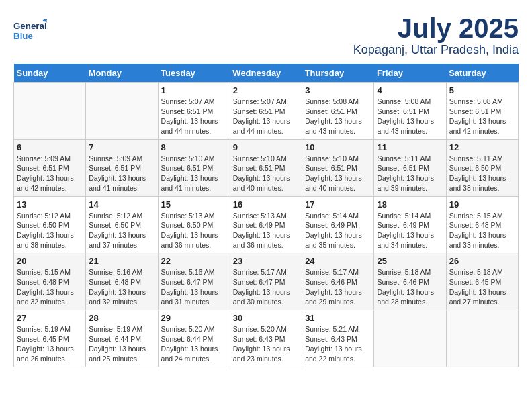 The image size is (532, 411). Describe the element at coordinates (266, 338) in the screenshot. I see `calendar-cell: 30Sunrise: 5:20 AM Sunset: 6:43 PM Dayli…` at that location.